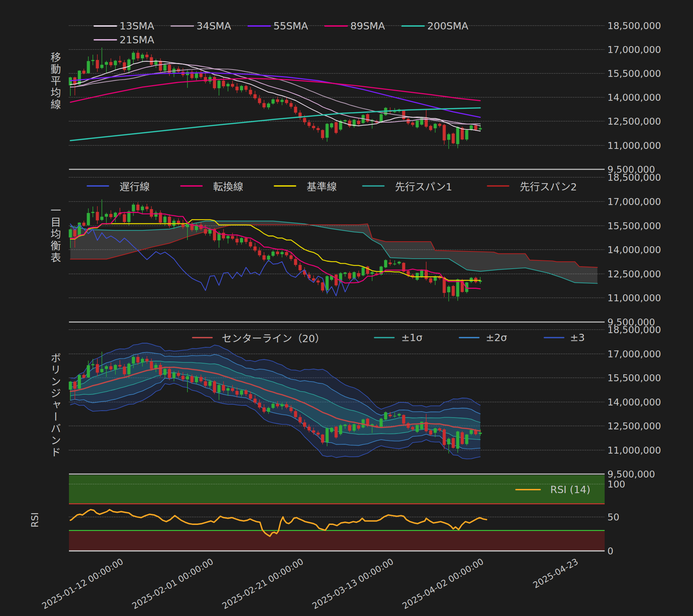  What do you see at coordinates (483, 338) in the screenshot?
I see `legend-item: ±2σ` at bounding box center [483, 338].